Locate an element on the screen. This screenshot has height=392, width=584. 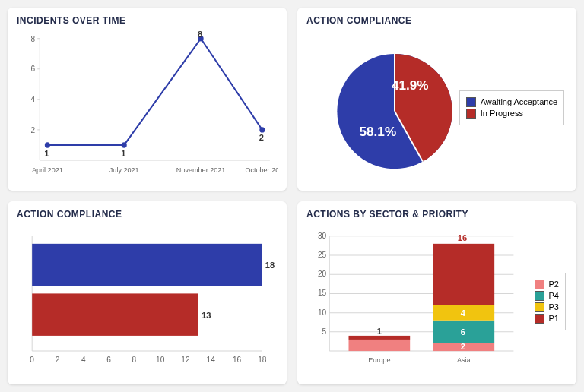
svg-text: November 2021 is located at coordinates (201, 170).